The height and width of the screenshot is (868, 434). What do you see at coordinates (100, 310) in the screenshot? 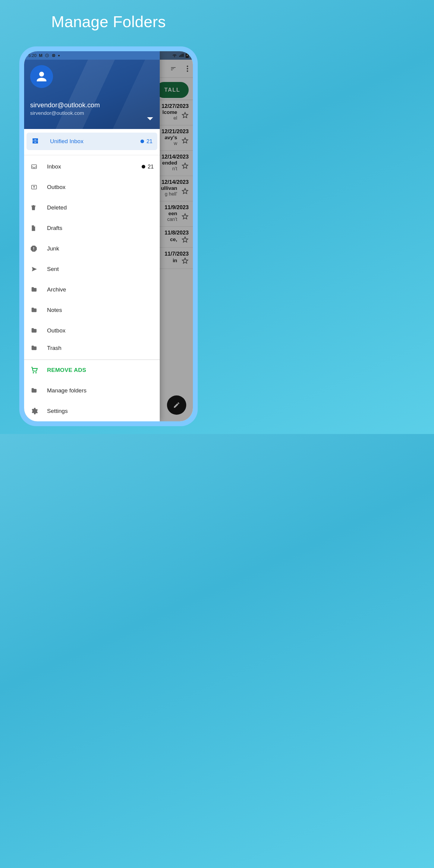
I see `folder-label: Notes` at bounding box center [100, 310].